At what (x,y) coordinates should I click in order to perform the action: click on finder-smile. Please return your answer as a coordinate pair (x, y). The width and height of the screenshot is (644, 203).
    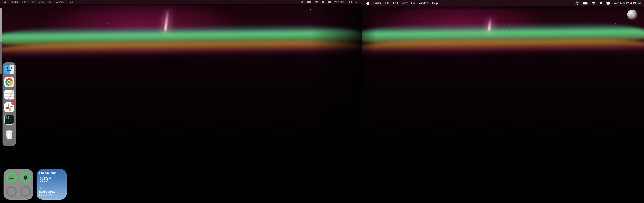
    Looking at the image, I should click on (9, 69).